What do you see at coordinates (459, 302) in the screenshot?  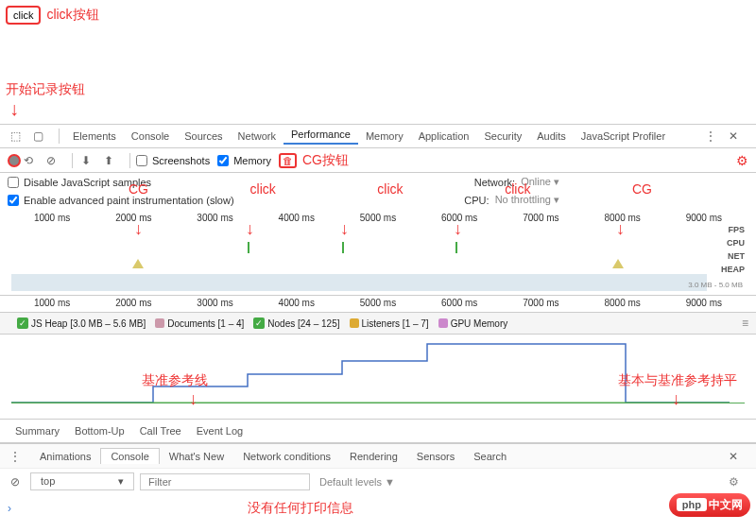 I see `tick: 6000 ms` at bounding box center [459, 302].